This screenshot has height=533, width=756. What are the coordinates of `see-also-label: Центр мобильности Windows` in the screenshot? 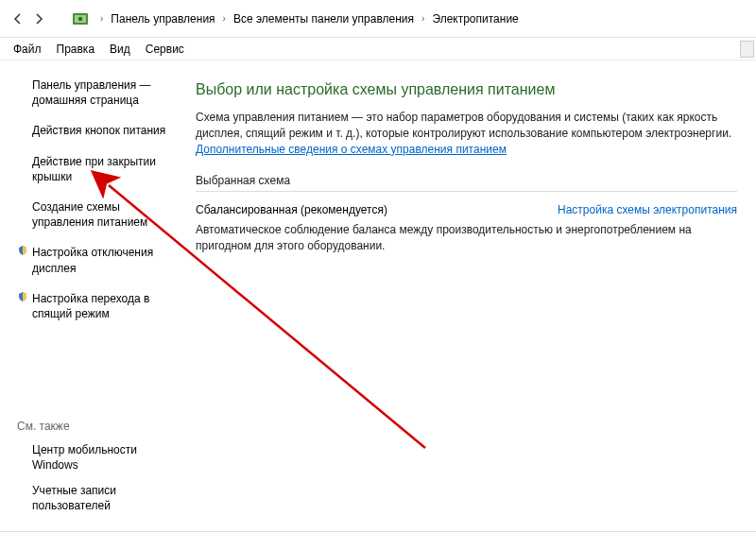 It's located at (104, 457).